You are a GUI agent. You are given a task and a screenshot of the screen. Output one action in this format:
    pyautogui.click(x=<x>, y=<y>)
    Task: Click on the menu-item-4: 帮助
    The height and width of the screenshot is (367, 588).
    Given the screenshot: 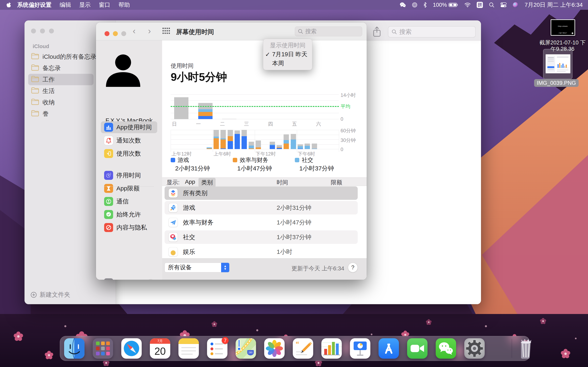 What is the action you would take?
    pyautogui.click(x=124, y=5)
    